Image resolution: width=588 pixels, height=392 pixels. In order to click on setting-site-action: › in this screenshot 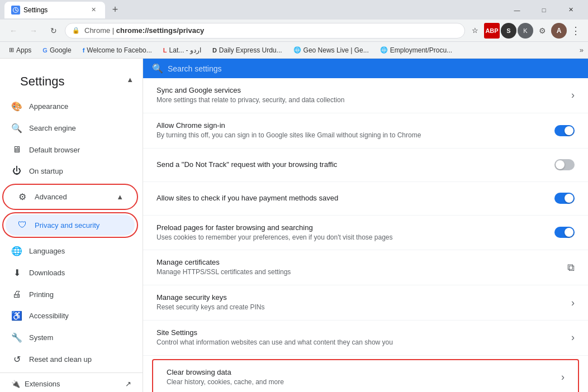, I will do `click(573, 337)`.